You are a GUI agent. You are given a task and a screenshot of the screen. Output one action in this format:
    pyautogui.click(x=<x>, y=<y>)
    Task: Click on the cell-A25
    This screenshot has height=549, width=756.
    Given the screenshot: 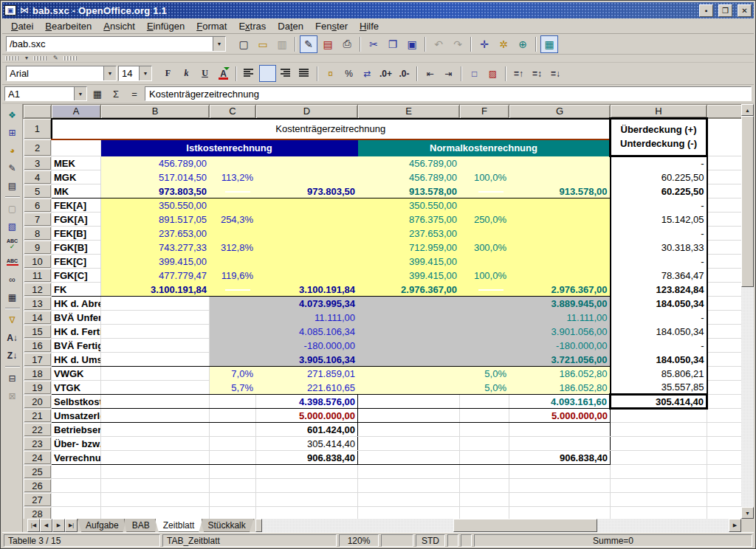 What is the action you would take?
    pyautogui.click(x=77, y=472)
    